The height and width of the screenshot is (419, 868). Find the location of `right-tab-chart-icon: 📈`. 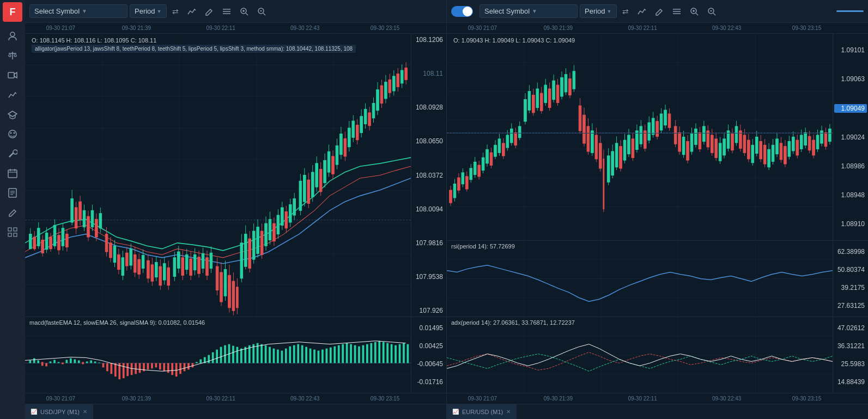

right-tab-chart-icon: 📈 is located at coordinates (456, 412).